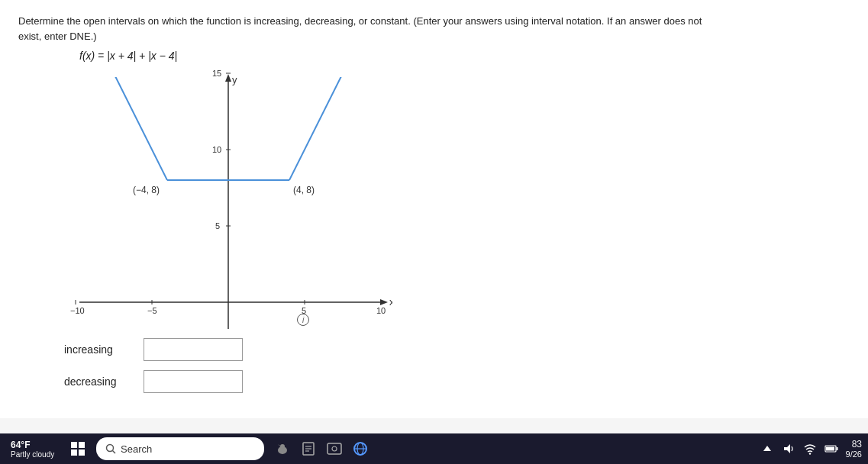  Describe the element at coordinates (98, 382) in the screenshot. I see `decreasing-label: decreasing` at that location.